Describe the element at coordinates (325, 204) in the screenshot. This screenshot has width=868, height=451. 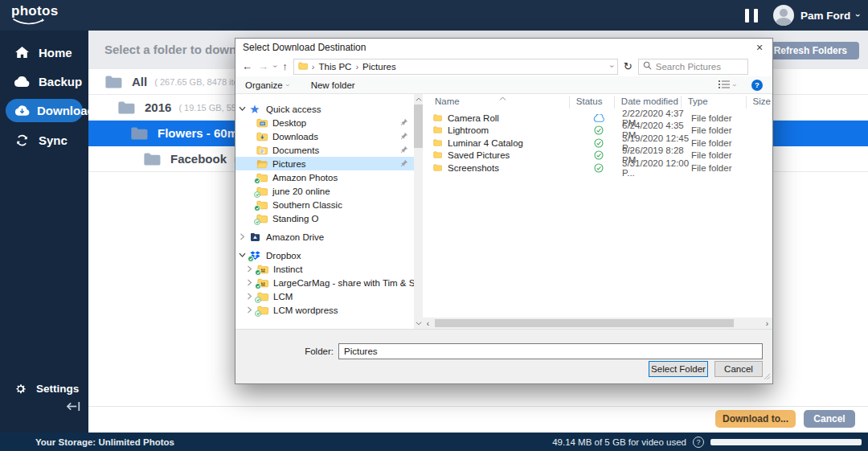
I see `tree-item-southern-classic: Southern Classic` at that location.